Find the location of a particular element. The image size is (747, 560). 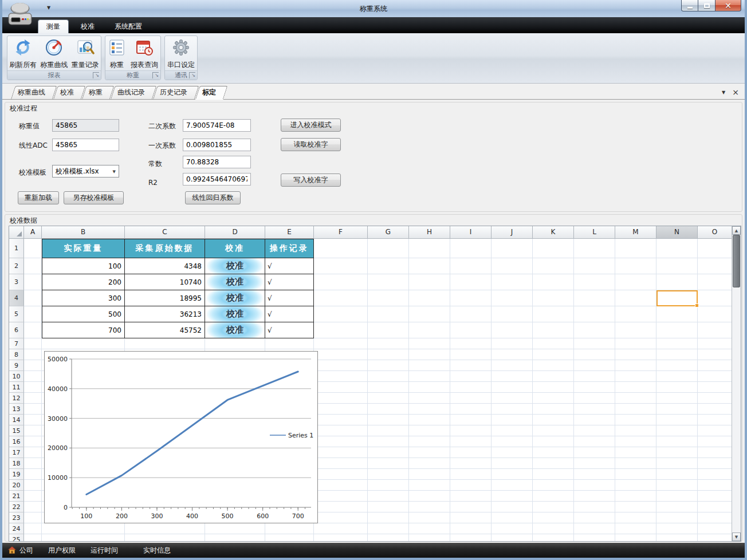

dialog-launcher-icon: ↘ is located at coordinates (192, 76).